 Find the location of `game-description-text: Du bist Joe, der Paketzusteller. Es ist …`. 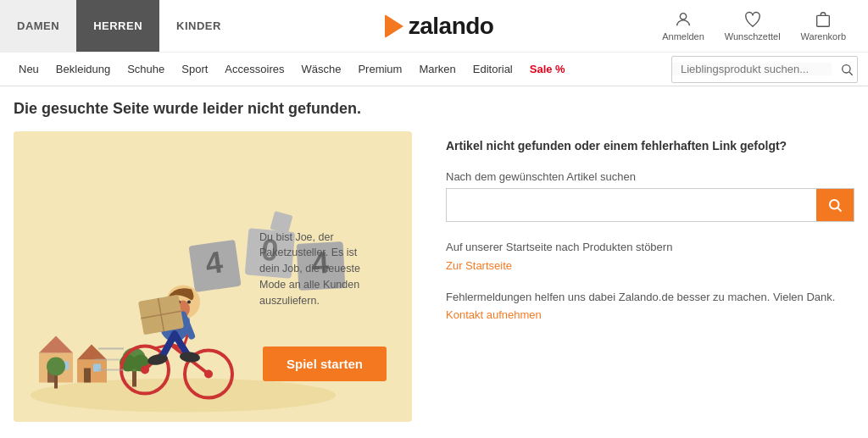

game-description-text: Du bist Joe, der Paketzusteller. Es ist … is located at coordinates (314, 269).